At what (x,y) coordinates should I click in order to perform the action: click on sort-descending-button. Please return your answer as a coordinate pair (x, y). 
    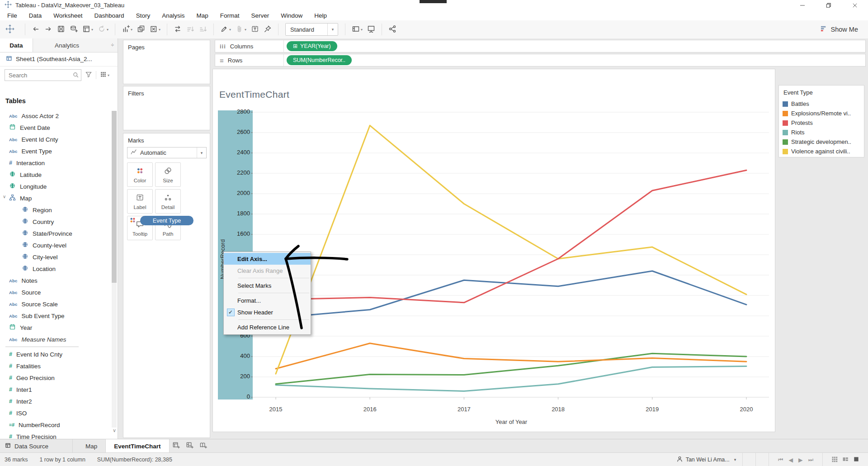
    Looking at the image, I should click on (203, 30).